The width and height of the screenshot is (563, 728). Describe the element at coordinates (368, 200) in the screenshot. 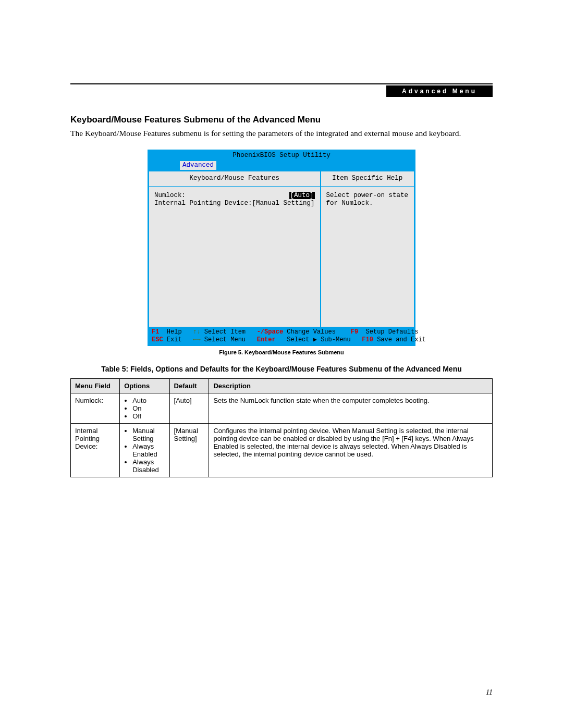

I see `bios-help-text: Select power-on state for Numlock.` at that location.